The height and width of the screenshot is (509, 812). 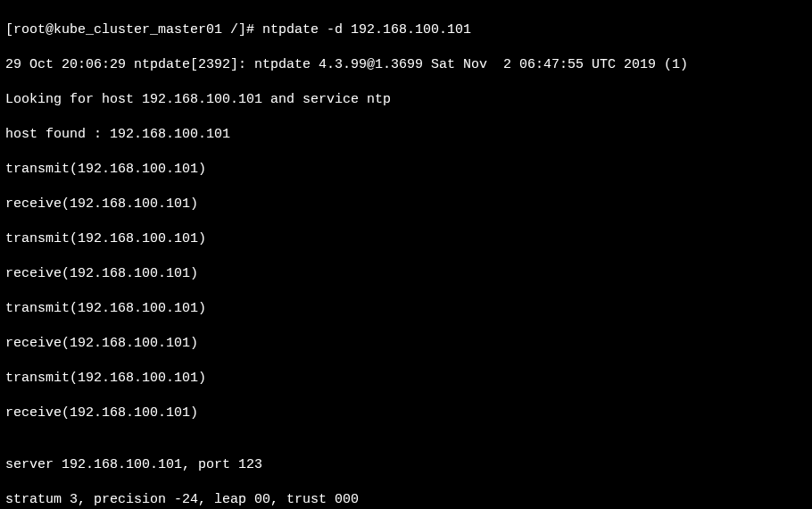 What do you see at coordinates (406, 100) in the screenshot?
I see `output-line: Looking for host 192.168.100.101 and ser…` at bounding box center [406, 100].